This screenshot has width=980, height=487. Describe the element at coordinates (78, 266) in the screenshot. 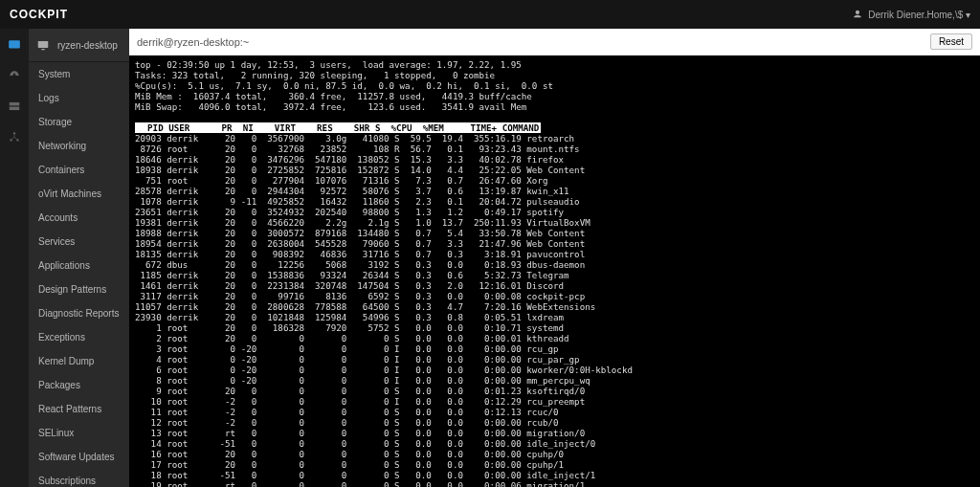

I see `sidebar-item-applications: Applications` at that location.